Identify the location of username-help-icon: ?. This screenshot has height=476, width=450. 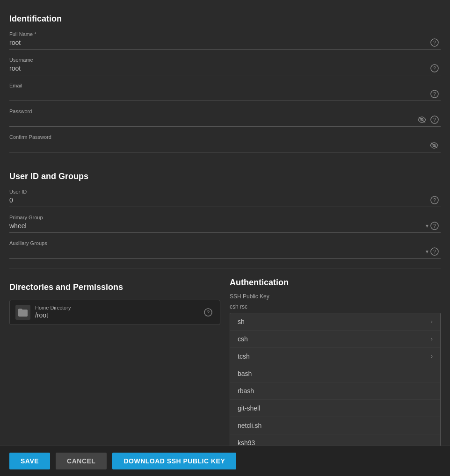
(435, 68).